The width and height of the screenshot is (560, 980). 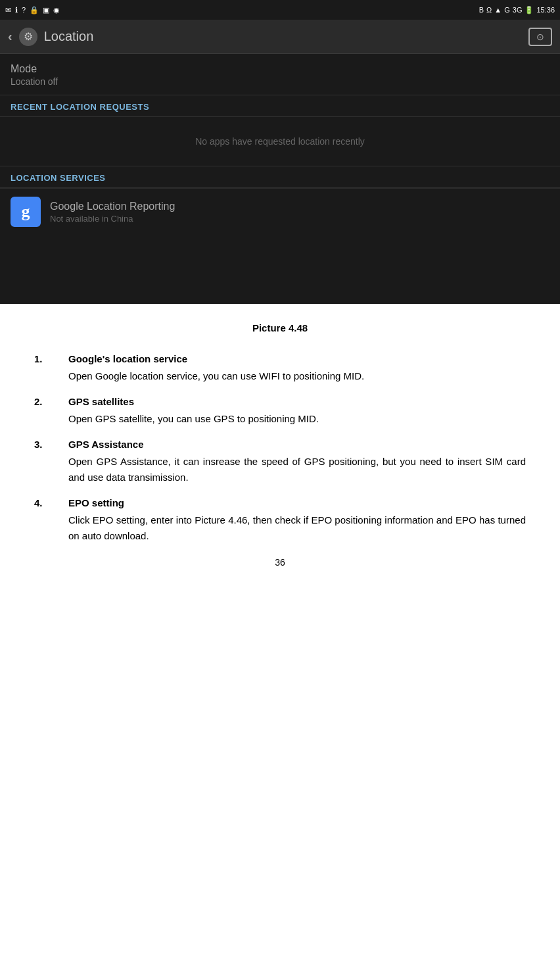 I want to click on list-item-1: 1. Google's location service Open Google…, so click(x=280, y=368).